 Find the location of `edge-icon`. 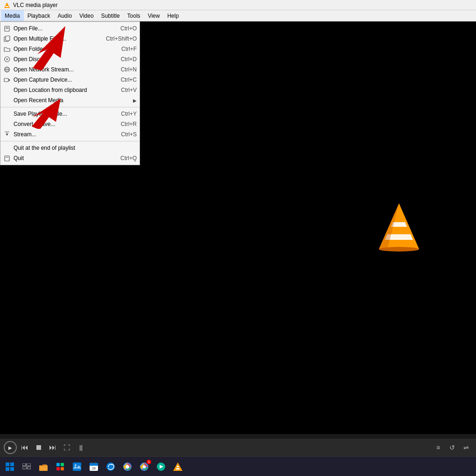

edge-icon is located at coordinates (111, 467).